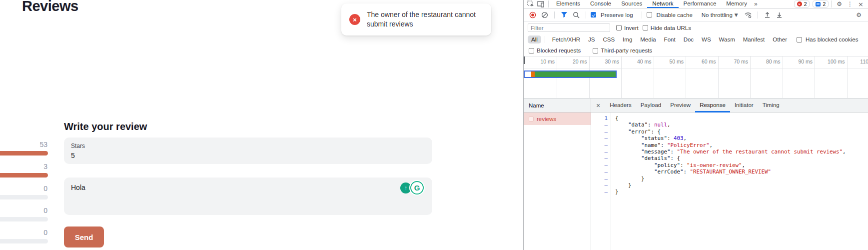 Image resolution: width=868 pixels, height=250 pixels. I want to click on send-button: Send, so click(84, 237).